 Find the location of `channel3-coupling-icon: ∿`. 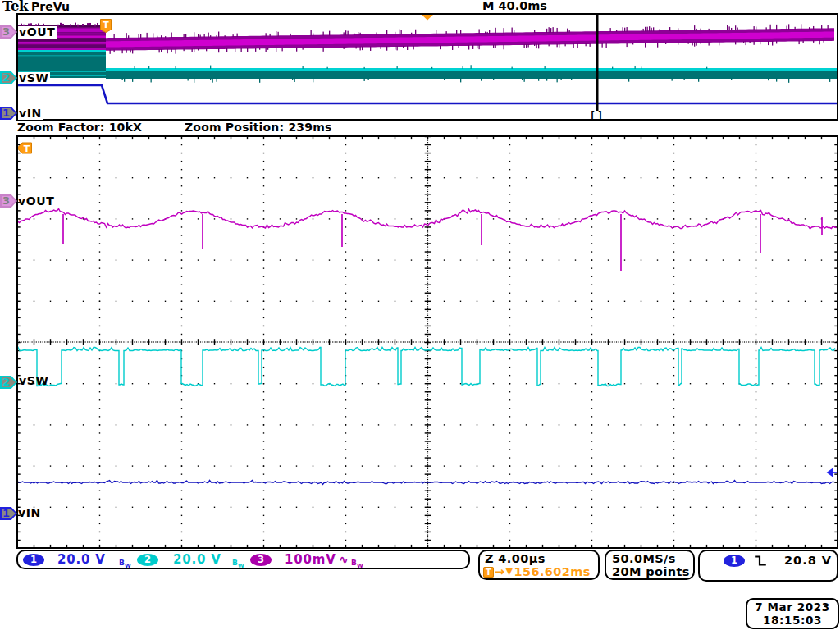

channel3-coupling-icon: ∿ is located at coordinates (344, 559).